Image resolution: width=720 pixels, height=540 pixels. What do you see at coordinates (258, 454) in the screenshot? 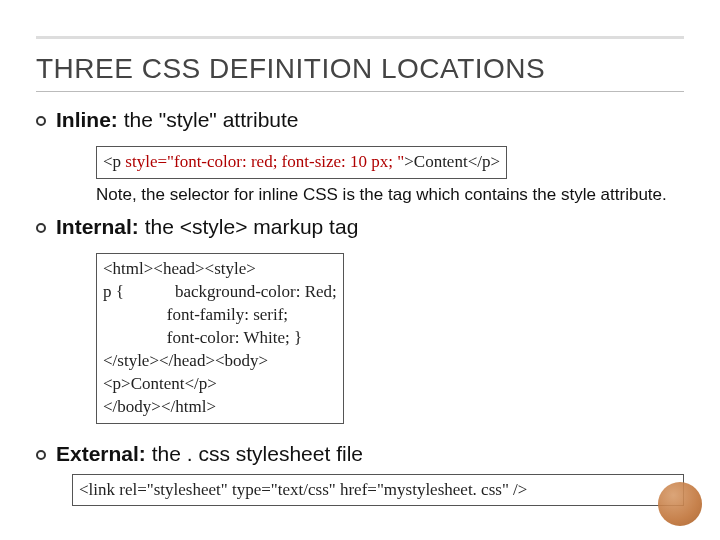
I see `bullet-desc: the . css stylesheet file` at bounding box center [258, 454].